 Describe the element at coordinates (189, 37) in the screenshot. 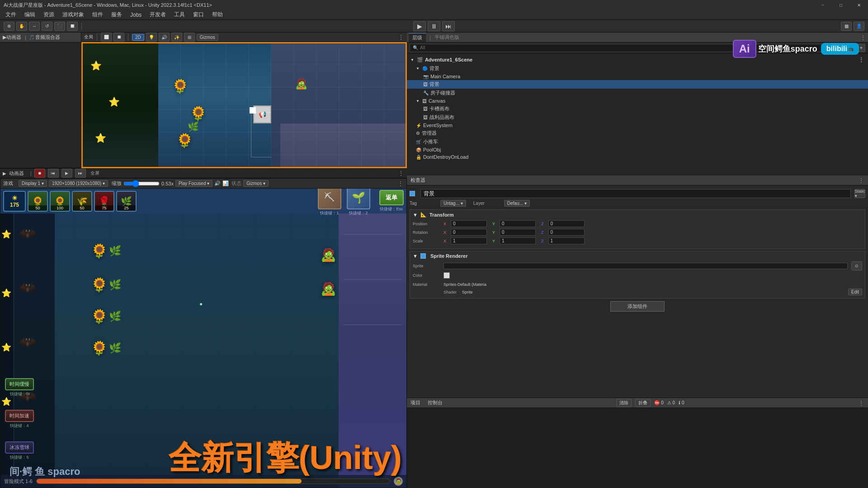

I see `scene-grid-btn: ⊞` at that location.